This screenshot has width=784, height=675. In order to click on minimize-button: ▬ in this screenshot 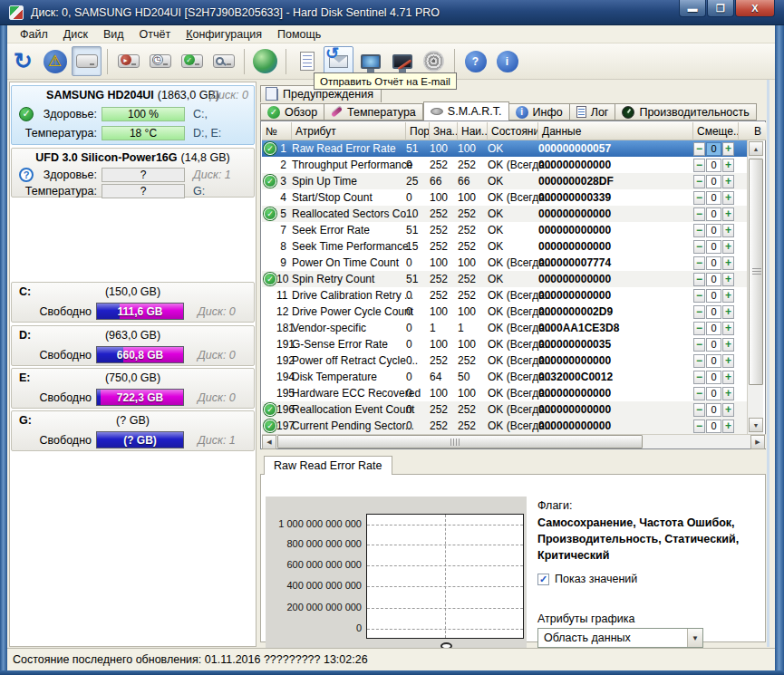, I will do `click(692, 9)`.